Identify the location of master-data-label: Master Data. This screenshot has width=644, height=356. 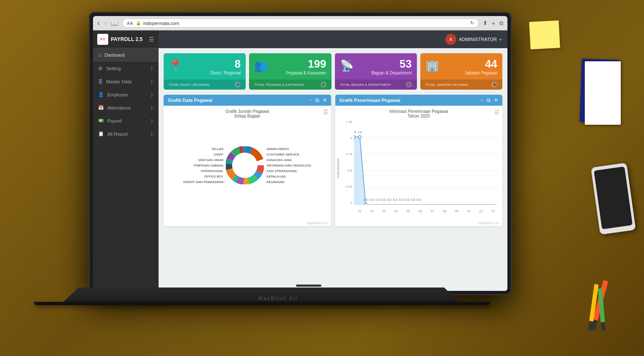
(119, 82).